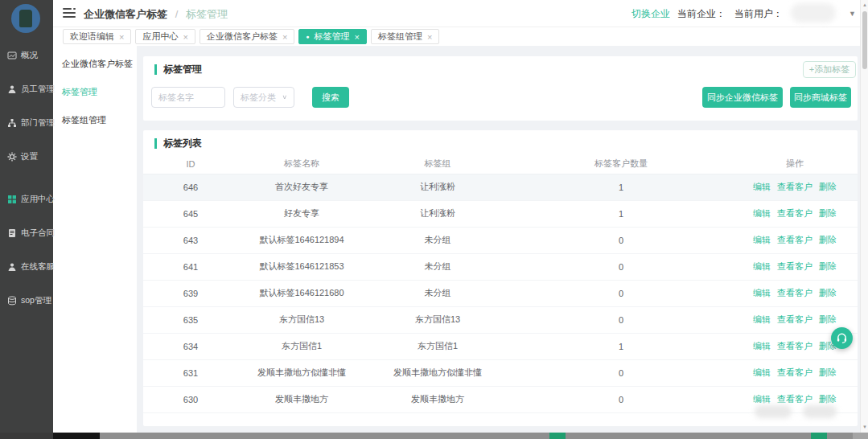 Image resolution: width=868 pixels, height=439 pixels. What do you see at coordinates (438, 399) in the screenshot?
I see `cell-group: 发顺丰撒地方` at bounding box center [438, 399].